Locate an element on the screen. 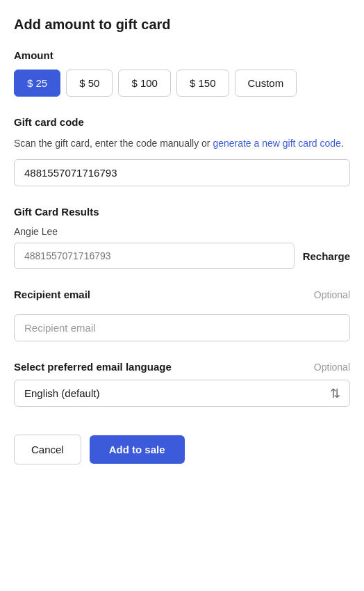 The image size is (364, 591). recipient-email-label: Recipient email is located at coordinates (52, 295).